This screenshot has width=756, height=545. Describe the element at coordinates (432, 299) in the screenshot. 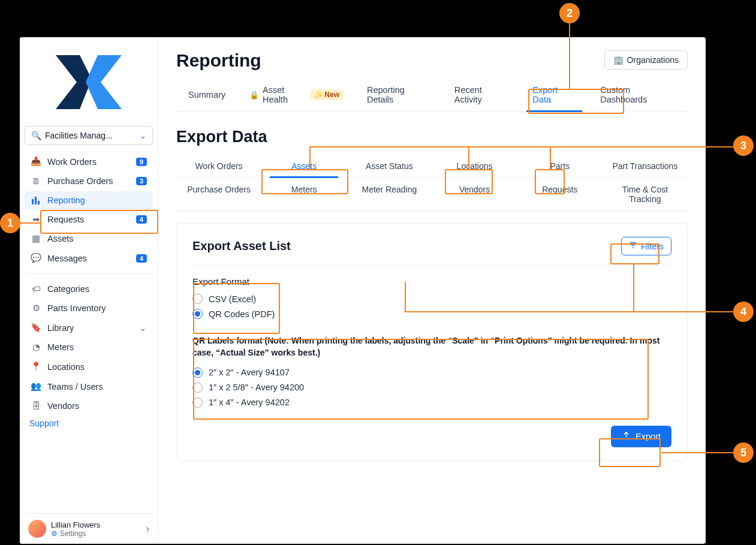

I see `radio-csv: CSV (Excel)` at that location.